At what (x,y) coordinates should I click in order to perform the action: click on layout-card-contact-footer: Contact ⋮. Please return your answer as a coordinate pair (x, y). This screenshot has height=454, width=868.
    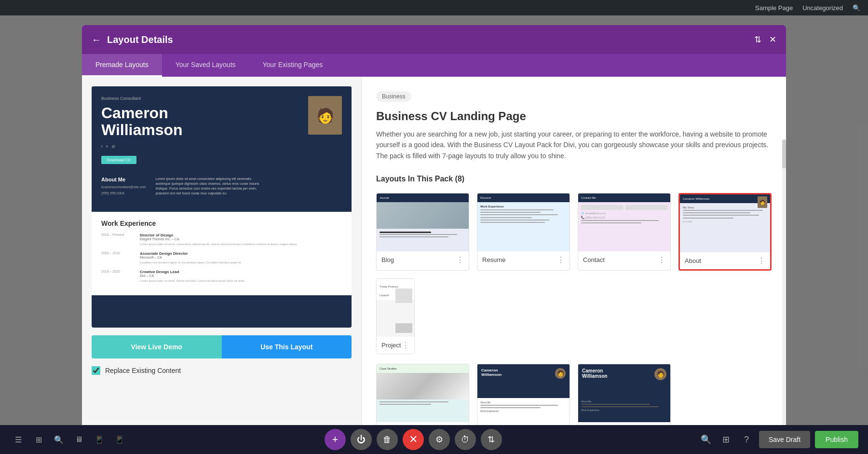
    Looking at the image, I should click on (624, 260).